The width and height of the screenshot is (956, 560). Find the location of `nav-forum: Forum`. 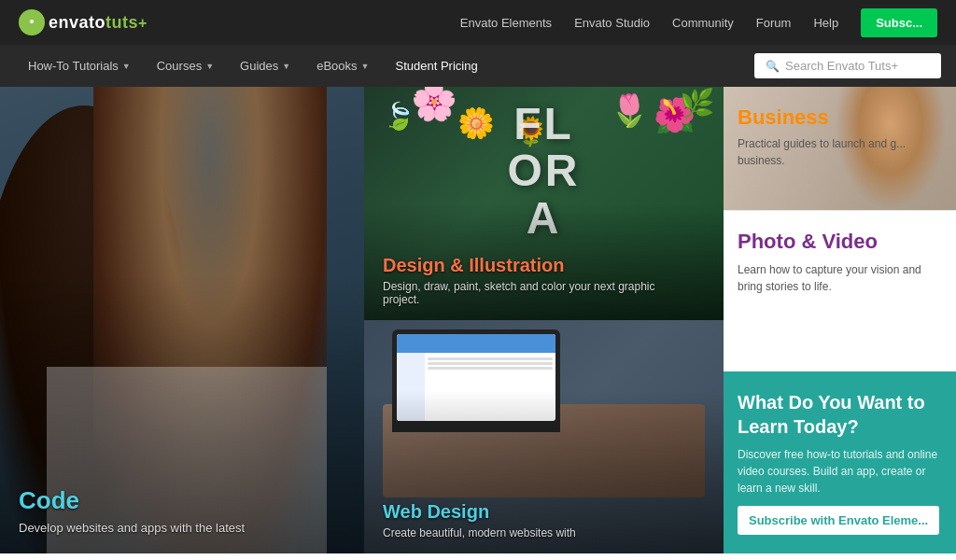

nav-forum: Forum is located at coordinates (774, 22).